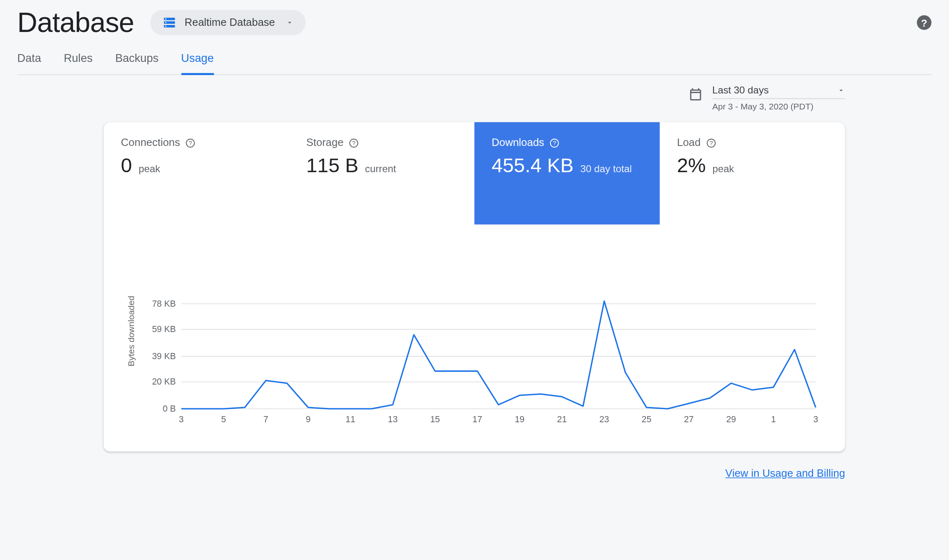  What do you see at coordinates (773, 419) in the screenshot?
I see `svg-text: 1` at bounding box center [773, 419].